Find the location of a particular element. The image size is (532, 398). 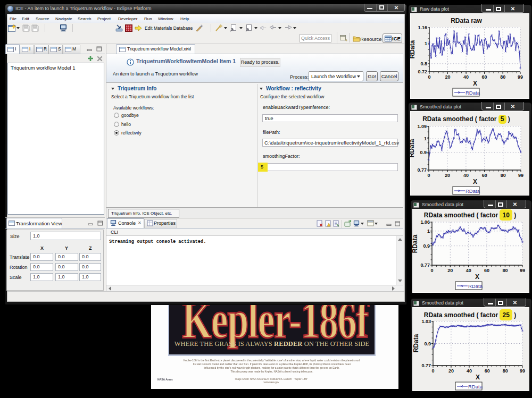

svg-text: 1.06 is located at coordinates (425, 222).